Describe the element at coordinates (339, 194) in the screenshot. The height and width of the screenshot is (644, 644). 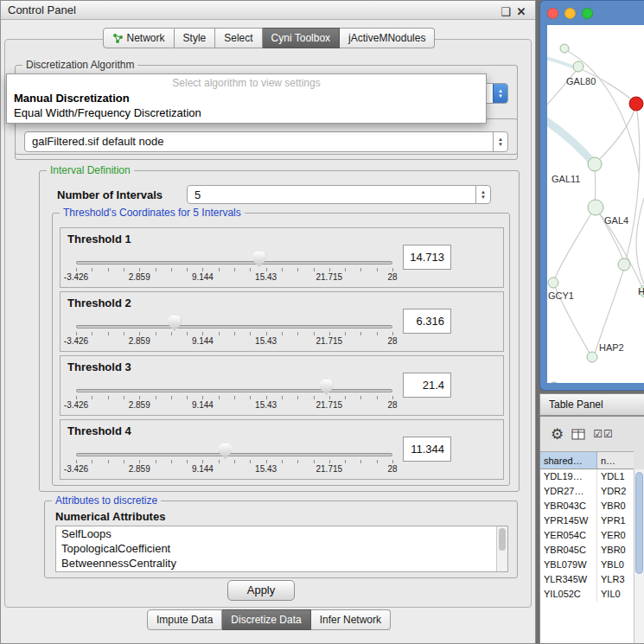
I see `number-of-intervals-combobox: 5 ▲▼` at that location.